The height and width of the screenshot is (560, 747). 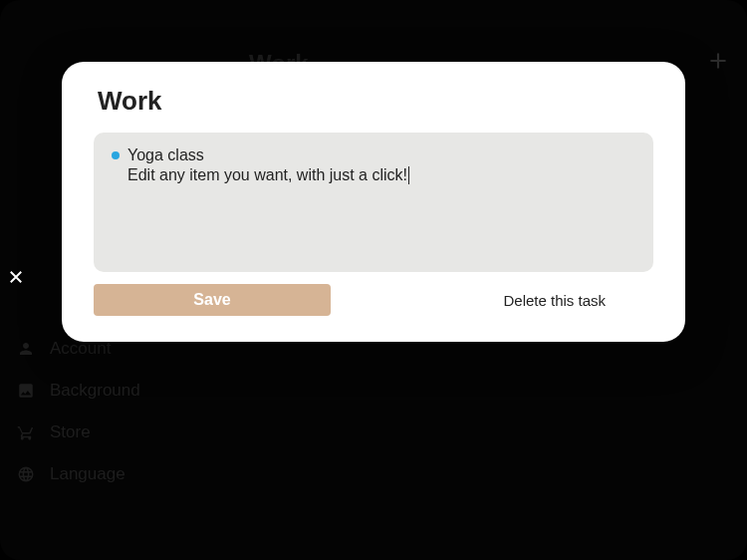 What do you see at coordinates (374, 300) in the screenshot?
I see `modal-actions: Save Delete this task` at bounding box center [374, 300].